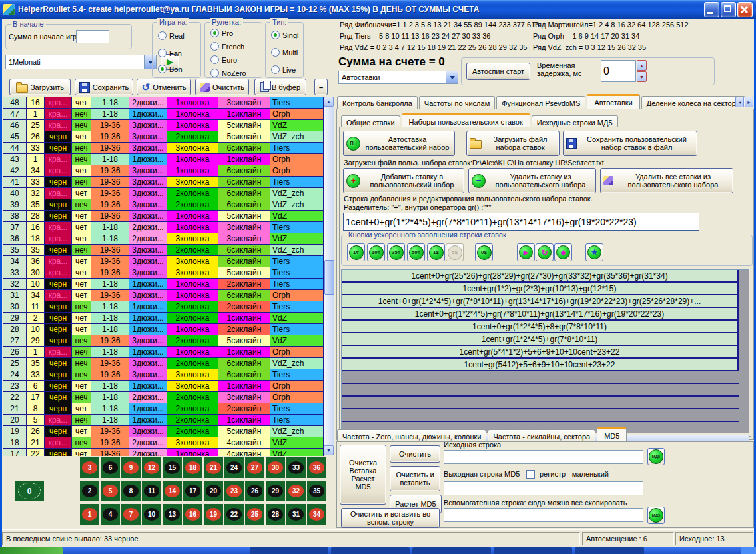 The image size is (756, 554). Describe the element at coordinates (164, 387) in the screenshot. I see `table-row: 236чернчет1-181дюжи...3колонка1сиклайнOr…` at that location.